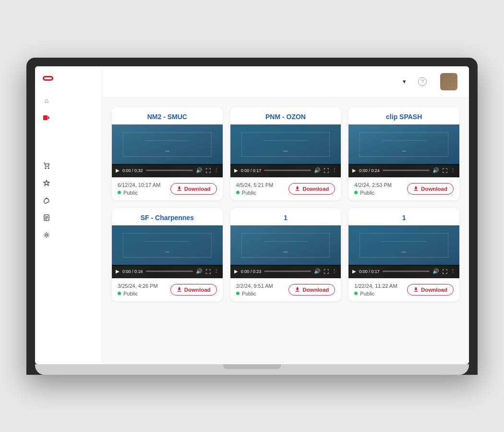 This screenshot has width=504, height=432. What do you see at coordinates (367, 294) in the screenshot?
I see `status-label: Public` at bounding box center [367, 294].